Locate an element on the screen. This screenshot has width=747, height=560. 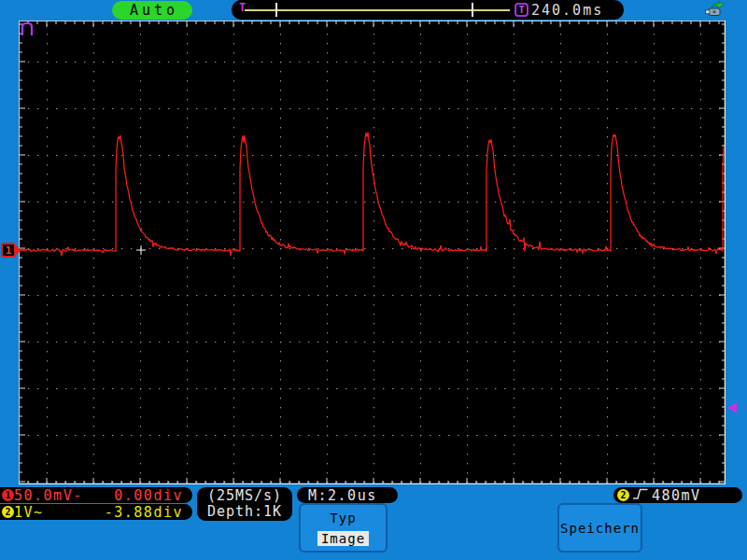
type-menu-label: Typ is located at coordinates (343, 518).